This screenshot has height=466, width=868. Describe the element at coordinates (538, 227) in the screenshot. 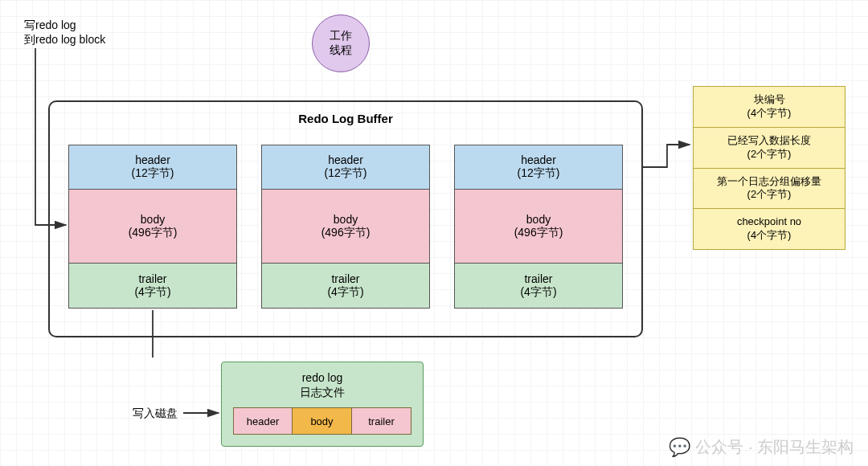

I see `buffer-block-3: header (12字节) body (496字节) trailer (4字节)` at that location.